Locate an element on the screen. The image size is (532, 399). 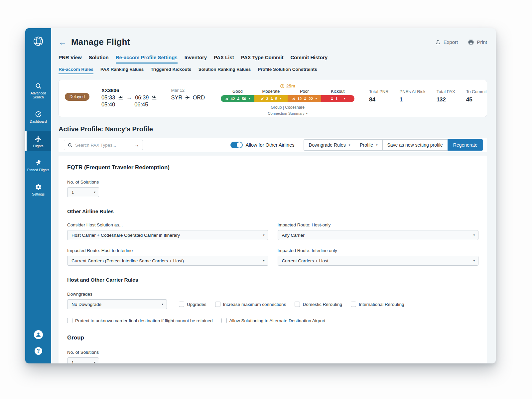
impacted-route-host-only-select: Any Carrier ▾ is located at coordinates (378, 235).